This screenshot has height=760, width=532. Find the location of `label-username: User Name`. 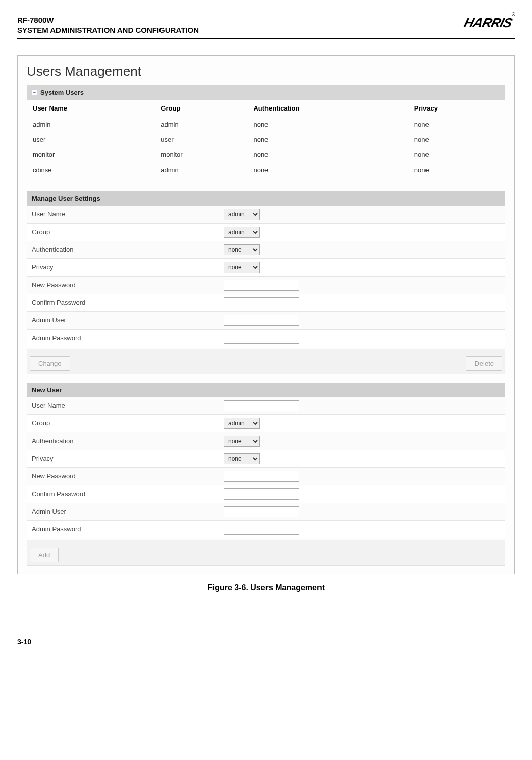

label-username: User Name is located at coordinates (128, 214).